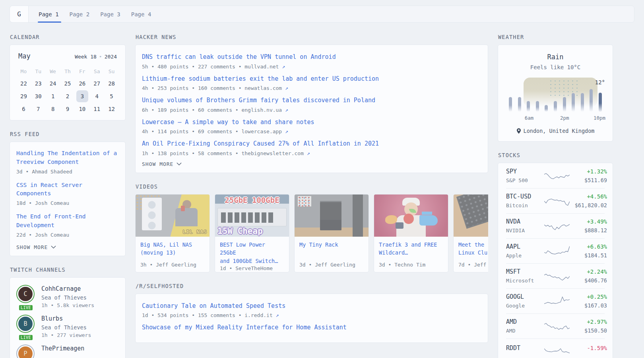 This screenshot has height=358, width=644. Describe the element at coordinates (19, 14) in the screenshot. I see `app-logo: G` at that location.